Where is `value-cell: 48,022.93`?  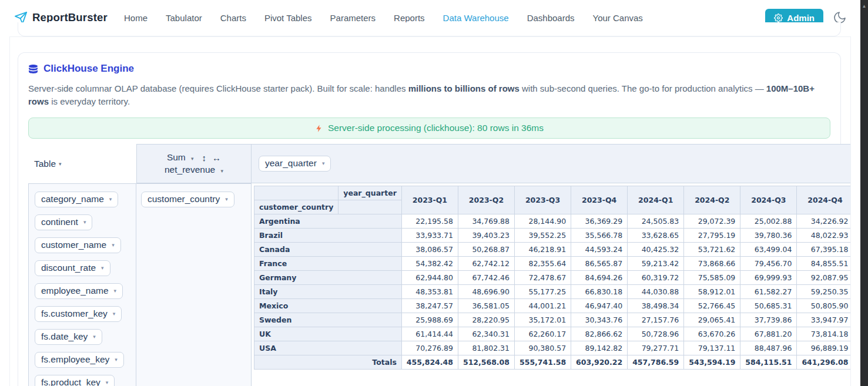
value-cell: 48,022.93 is located at coordinates (824, 236).